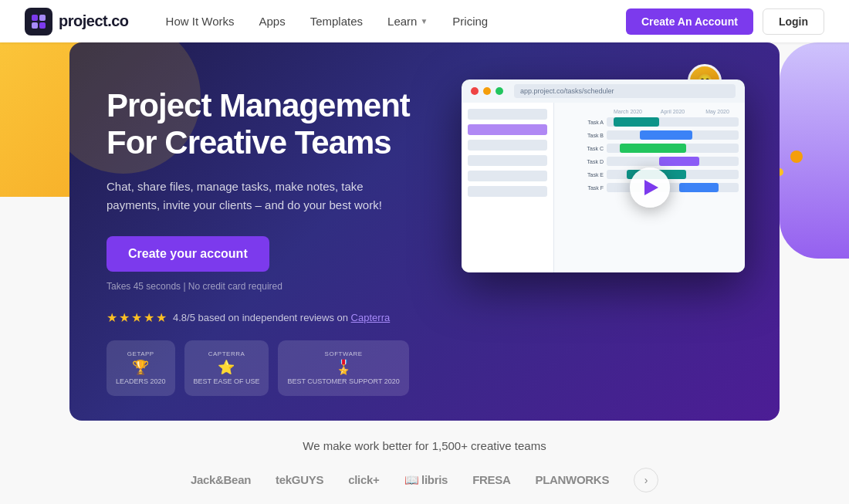 The height and width of the screenshot is (504, 849). Describe the element at coordinates (140, 368) in the screenshot. I see `badge-getapp: GETAPP 🏆 LEADERS 2020` at that location.